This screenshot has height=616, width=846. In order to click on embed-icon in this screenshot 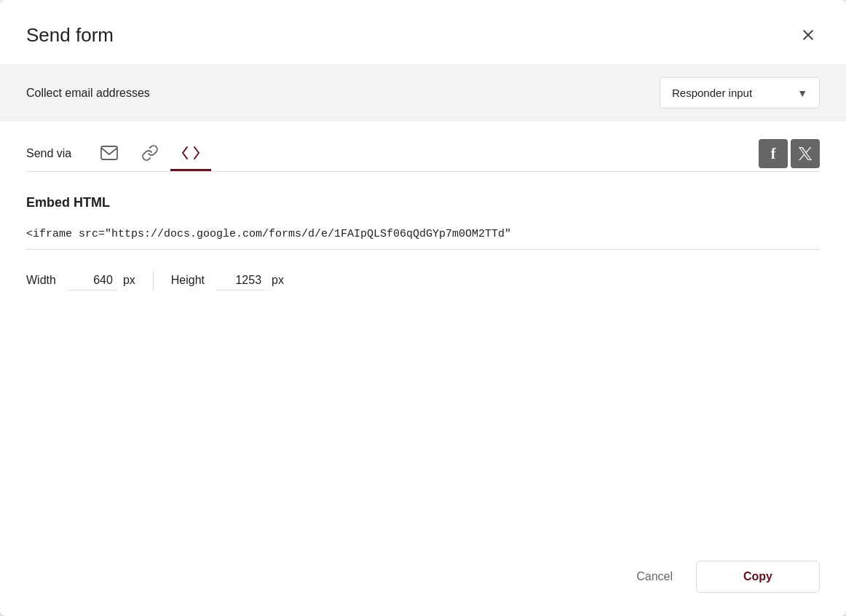, I will do `click(191, 153)`.